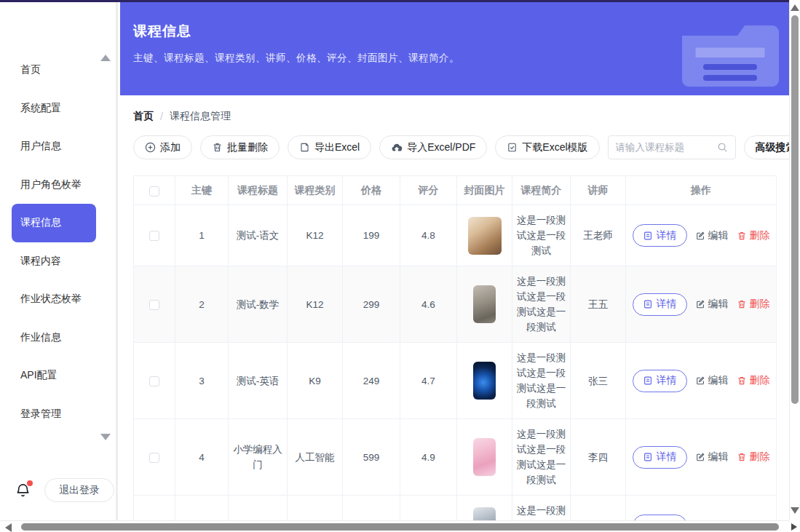  What do you see at coordinates (58, 109) in the screenshot?
I see `sidebar-item-system-config: 系统配置` at bounding box center [58, 109].